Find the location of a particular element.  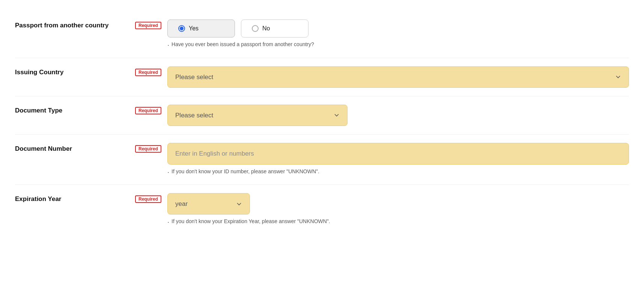

document-type-label: Document Type is located at coordinates (75, 110).